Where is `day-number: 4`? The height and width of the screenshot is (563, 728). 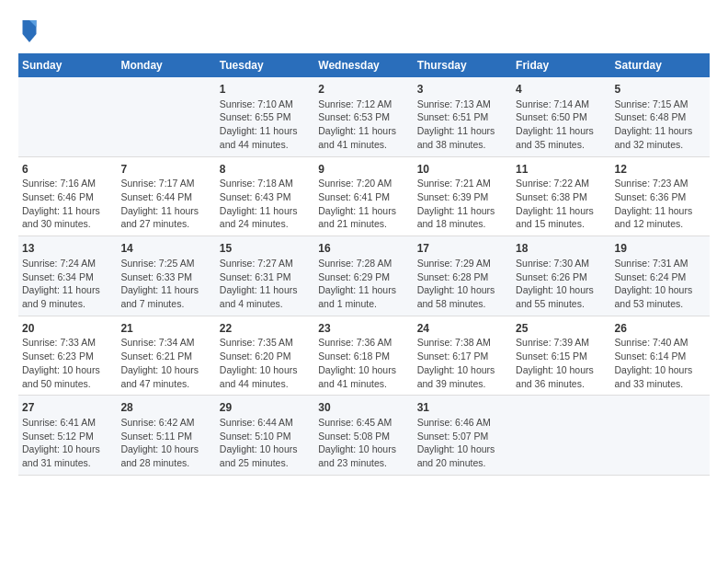
day-number: 4 is located at coordinates (561, 90).